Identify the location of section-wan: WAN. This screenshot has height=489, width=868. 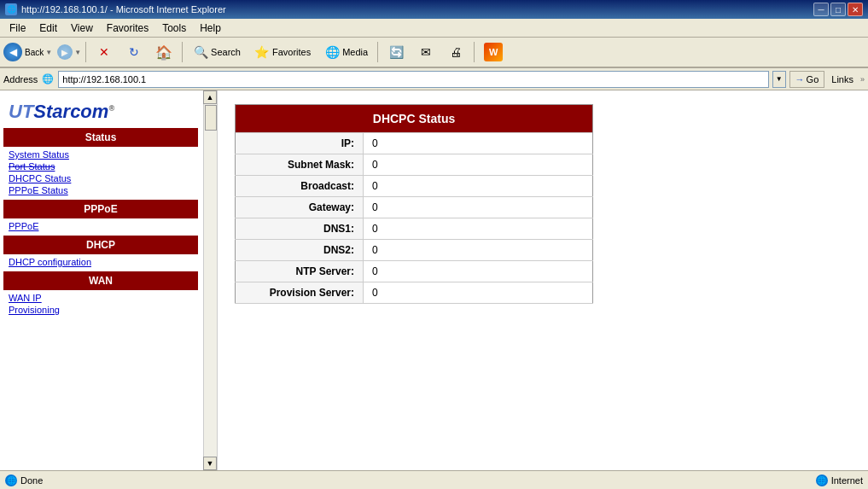
(101, 281).